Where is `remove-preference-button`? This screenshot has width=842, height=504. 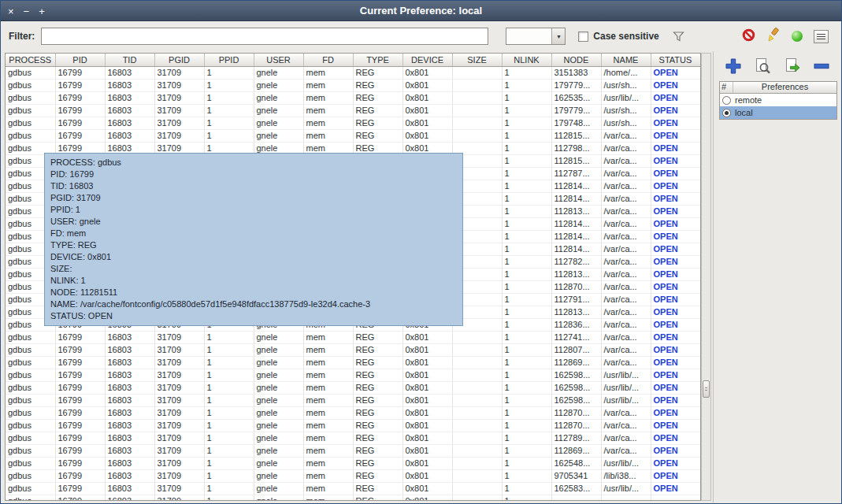
remove-preference-button is located at coordinates (822, 66).